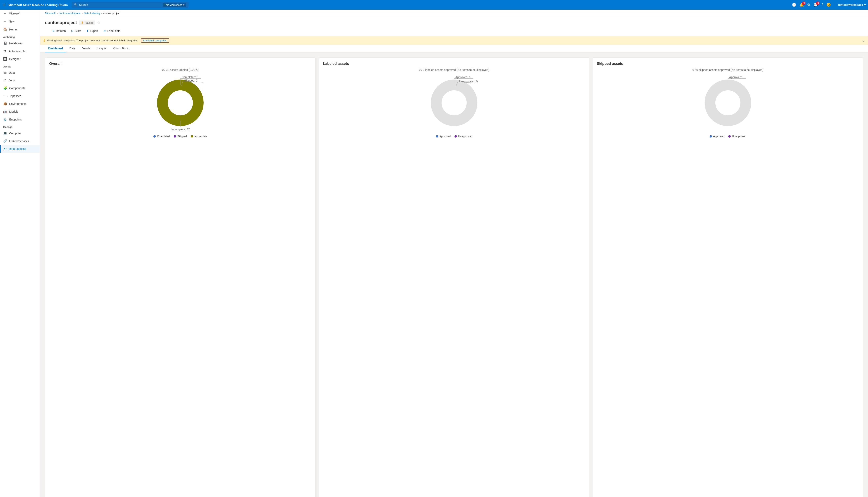 This screenshot has width=868, height=497. I want to click on notifications-badge: 23, so click(803, 3).